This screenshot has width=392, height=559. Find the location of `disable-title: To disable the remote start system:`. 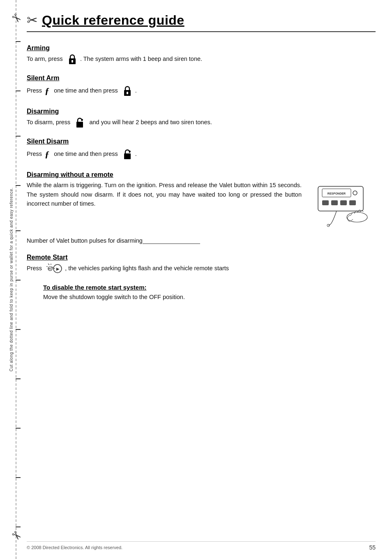

disable-title: To disable the remote start system: is located at coordinates (210, 287).